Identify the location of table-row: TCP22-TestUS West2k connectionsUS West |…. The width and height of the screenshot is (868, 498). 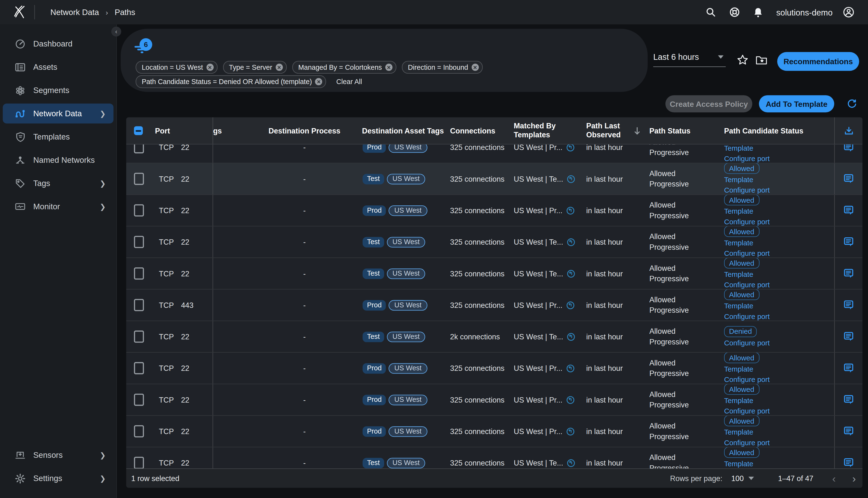
(495, 337).